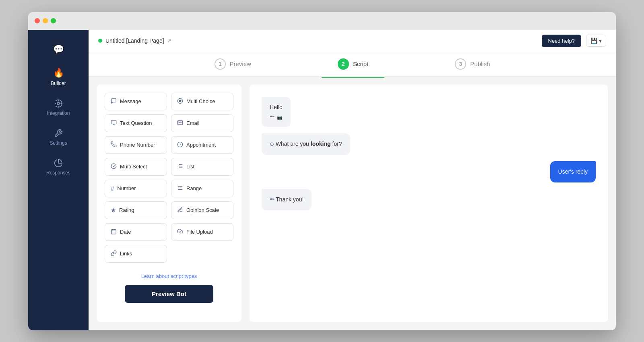  What do you see at coordinates (58, 50) in the screenshot?
I see `sidebar-item-chat: 💬` at bounding box center [58, 50].